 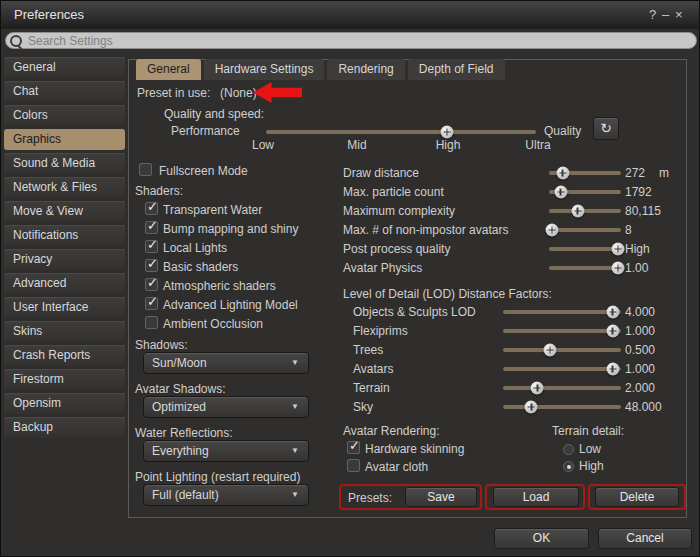 What do you see at coordinates (679, 14) in the screenshot?
I see `close-icon: ×` at bounding box center [679, 14].